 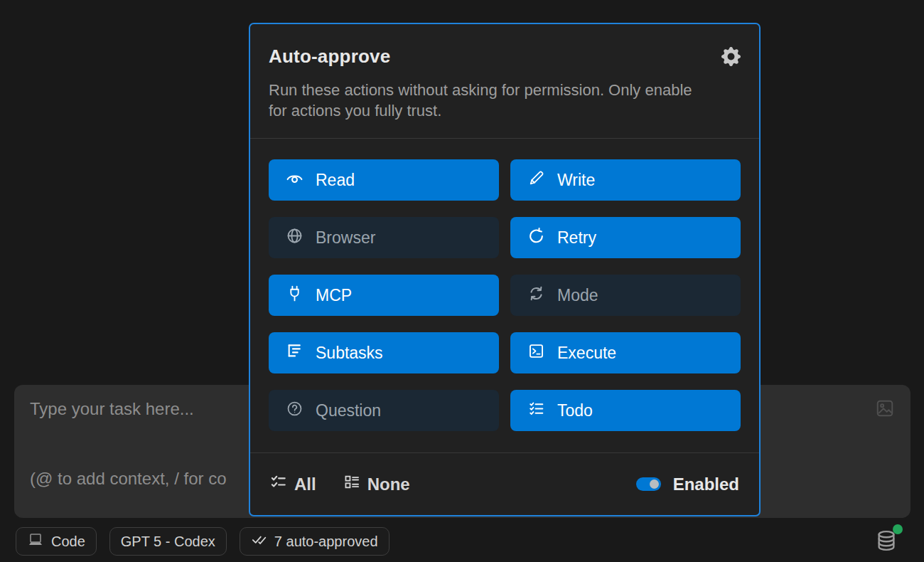 What do you see at coordinates (294, 296) in the screenshot?
I see `plug-icon` at bounding box center [294, 296].